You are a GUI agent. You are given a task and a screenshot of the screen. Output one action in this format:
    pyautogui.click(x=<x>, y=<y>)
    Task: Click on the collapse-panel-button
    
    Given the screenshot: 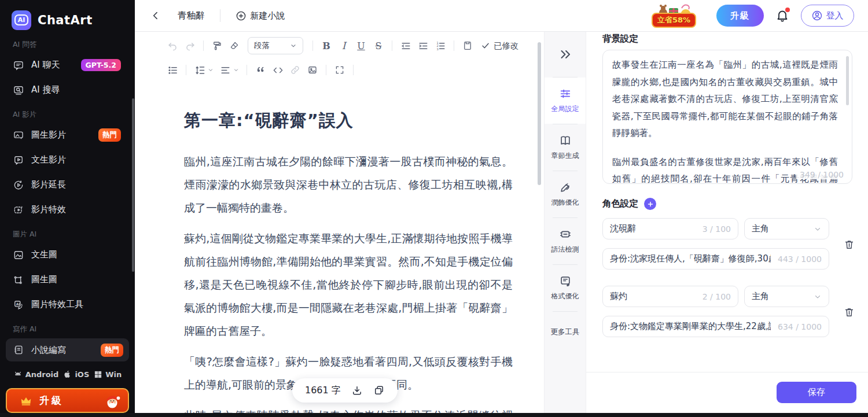 What is the action you would take?
    pyautogui.click(x=565, y=54)
    